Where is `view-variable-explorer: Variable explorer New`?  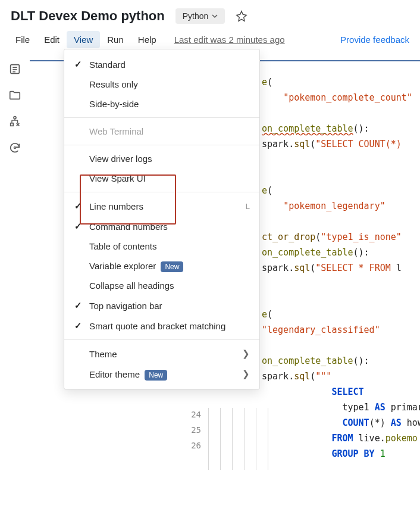
view-variable-explorer: Variable explorer New is located at coordinates (162, 266).